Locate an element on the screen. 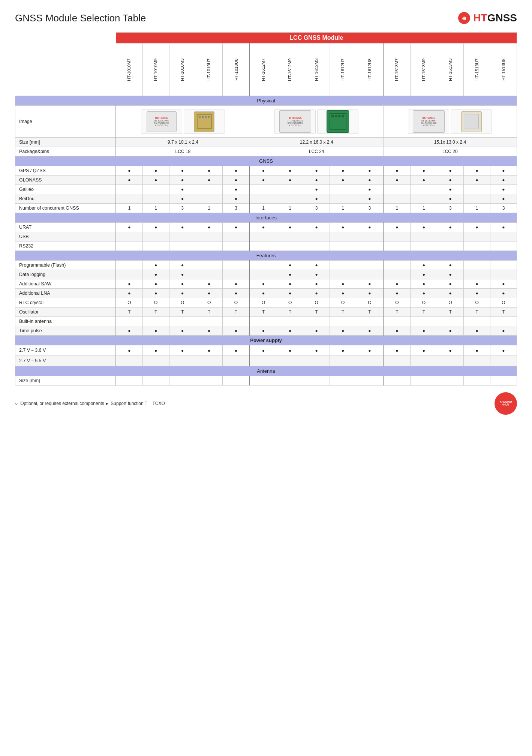 The image size is (532, 756). gal-c11 is located at coordinates (397, 190).